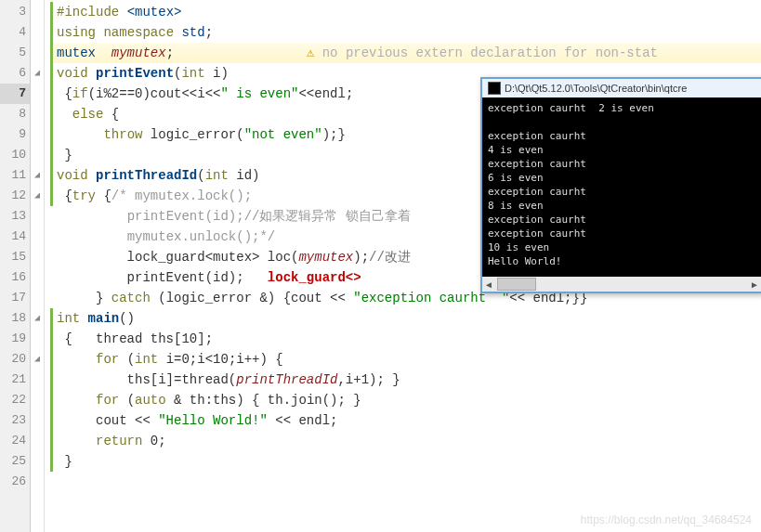 The width and height of the screenshot is (761, 532). Describe the element at coordinates (15, 94) in the screenshot. I see `line-number: 7` at that location.